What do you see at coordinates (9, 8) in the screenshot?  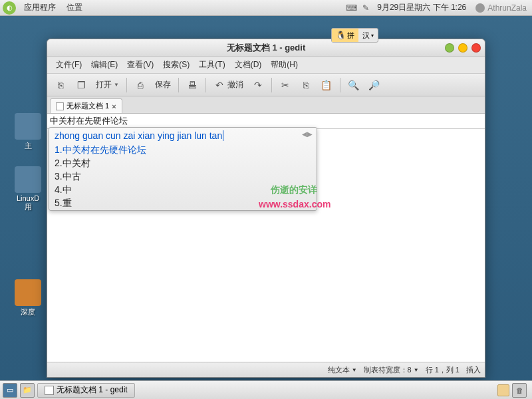 I see `distro-logo-icon: ◐` at bounding box center [9, 8].